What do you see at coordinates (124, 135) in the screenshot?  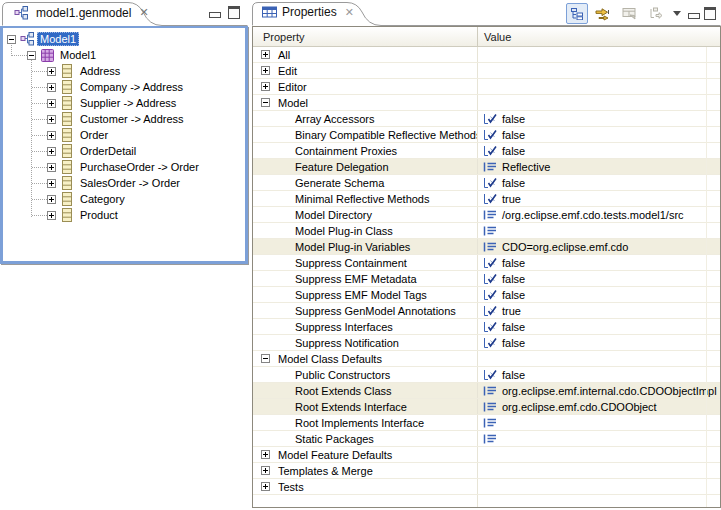 I see `tree-item: Order` at bounding box center [124, 135].